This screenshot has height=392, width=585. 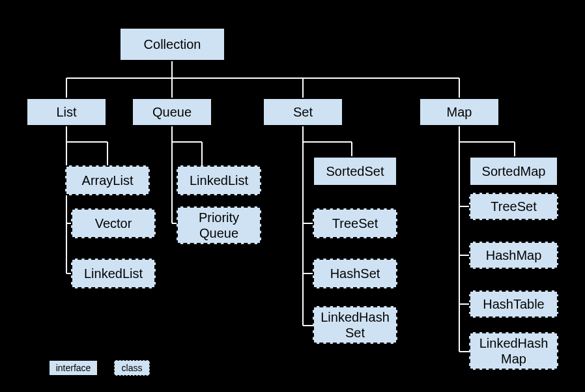 What do you see at coordinates (303, 112) in the screenshot?
I see `node-label: Set` at bounding box center [303, 112].